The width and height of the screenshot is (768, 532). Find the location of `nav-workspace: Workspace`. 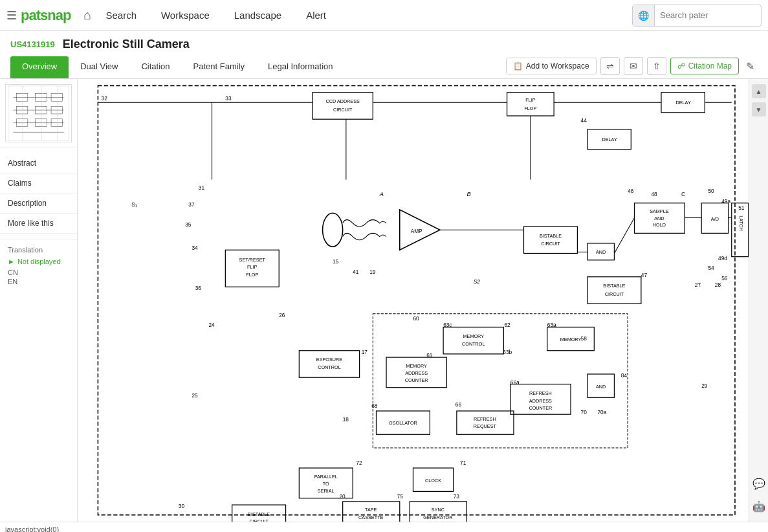

nav-workspace: Workspace is located at coordinates (185, 16).